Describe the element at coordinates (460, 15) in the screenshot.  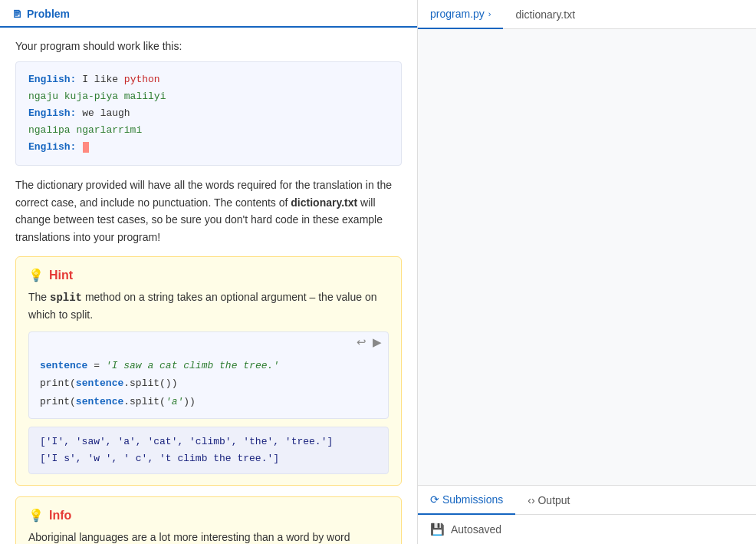
I see `tab-program-py: program.py ›` at that location.